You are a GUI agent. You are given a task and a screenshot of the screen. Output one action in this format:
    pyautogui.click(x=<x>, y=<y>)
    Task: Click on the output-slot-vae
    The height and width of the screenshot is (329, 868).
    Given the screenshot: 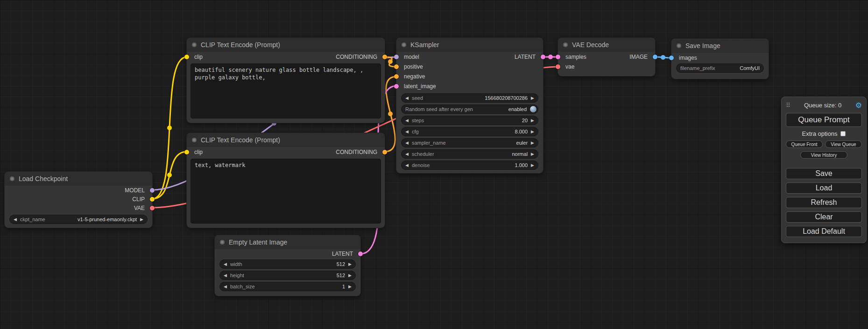 What is the action you would take?
    pyautogui.click(x=152, y=208)
    